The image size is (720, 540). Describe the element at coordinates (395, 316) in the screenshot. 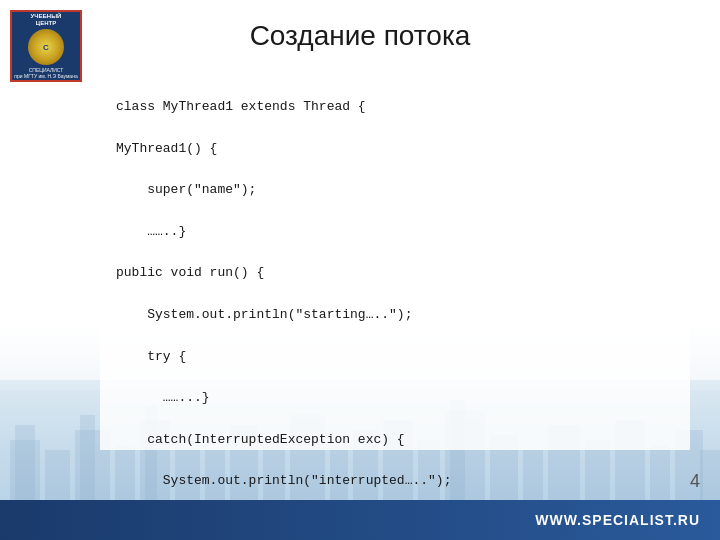

I see `code-line-6: System.out.println("starting…..");` at that location.